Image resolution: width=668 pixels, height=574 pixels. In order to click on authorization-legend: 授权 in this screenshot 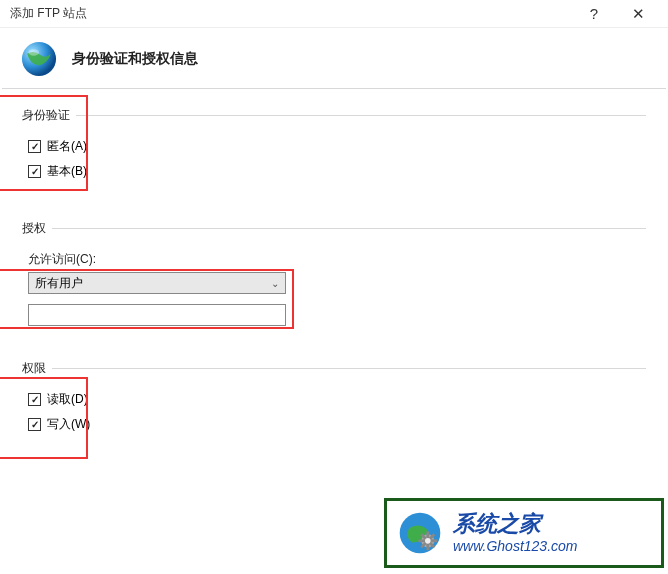, I will do `click(37, 228)`.